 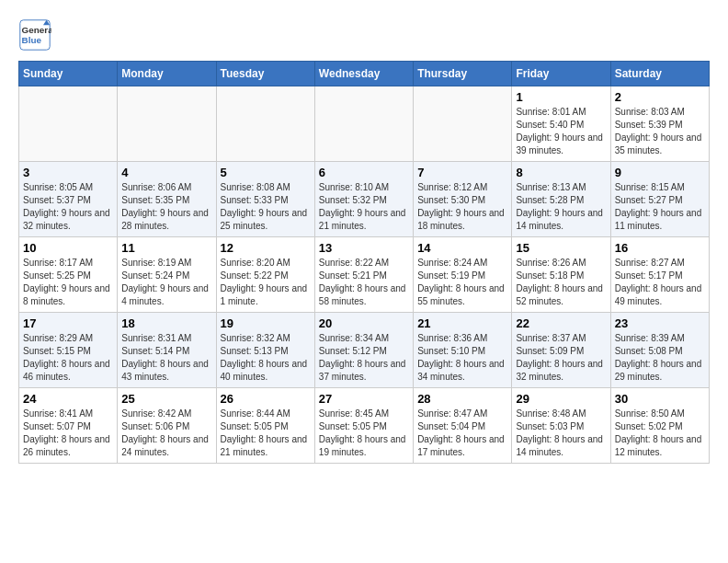 I want to click on day-info: Sunrise: 8:22 AMSunset: 5:21 PMDaylight:…, so click(x=364, y=282).